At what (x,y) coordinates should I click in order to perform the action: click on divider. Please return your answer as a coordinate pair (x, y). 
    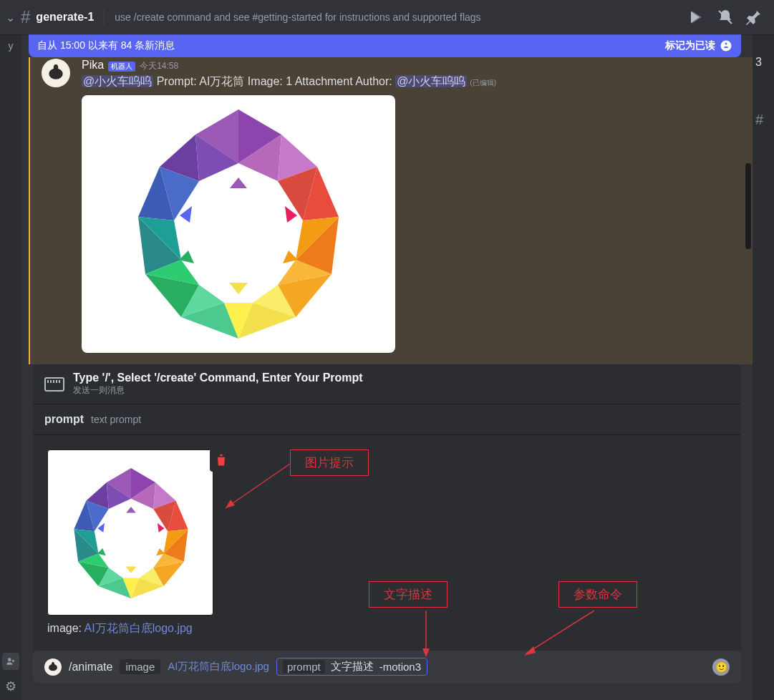
    Looking at the image, I should click on (105, 17).